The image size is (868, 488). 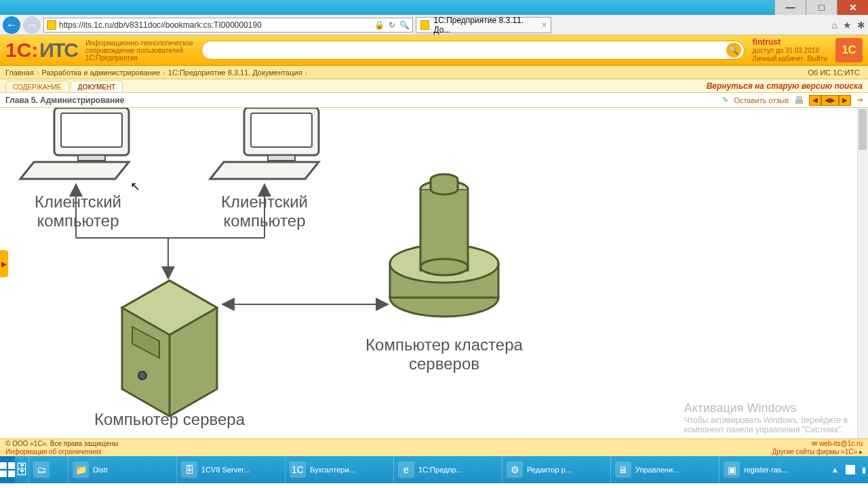 What do you see at coordinates (22, 470) in the screenshot?
I see `taskbar-pinned-server-icon: 🗄` at bounding box center [22, 470].